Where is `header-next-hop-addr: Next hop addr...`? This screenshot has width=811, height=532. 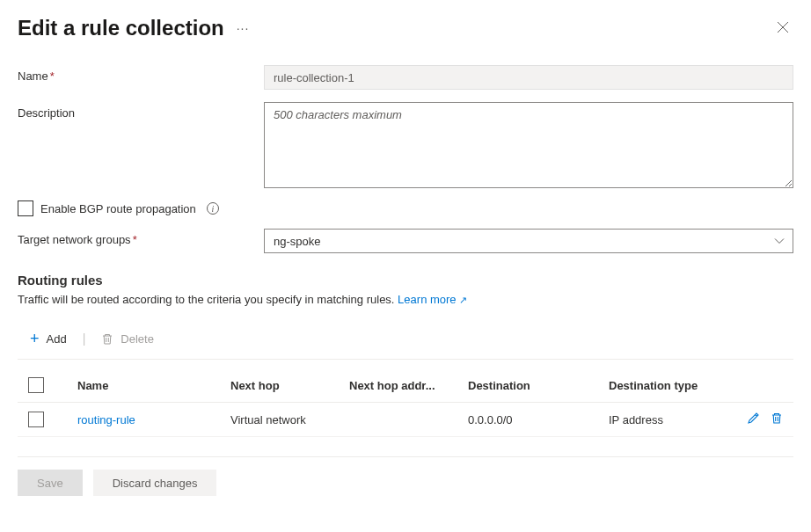 header-next-hop-addr: Next hop addr... is located at coordinates (408, 385).